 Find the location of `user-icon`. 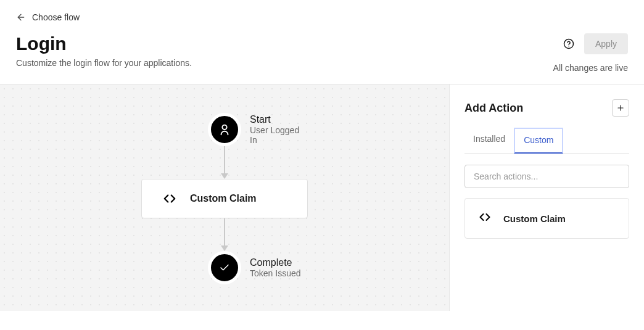

user-icon is located at coordinates (225, 130).